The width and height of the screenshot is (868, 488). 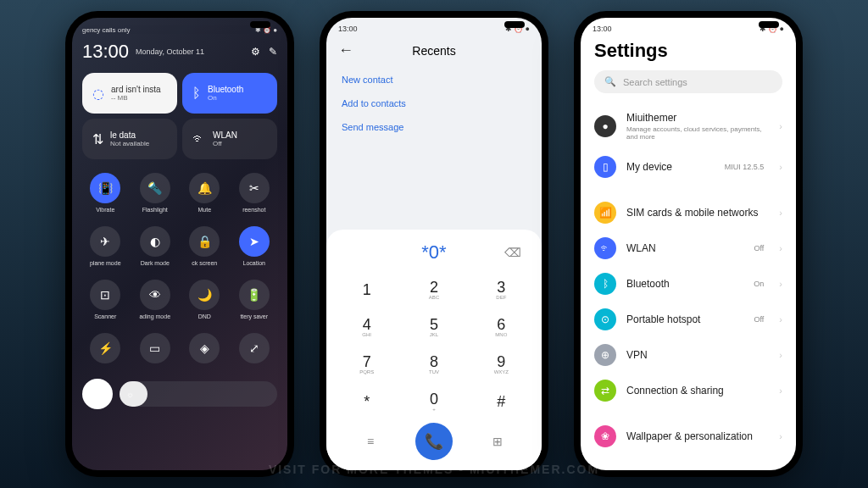 What do you see at coordinates (370, 441) in the screenshot?
I see `menu-button: ≡` at bounding box center [370, 441].